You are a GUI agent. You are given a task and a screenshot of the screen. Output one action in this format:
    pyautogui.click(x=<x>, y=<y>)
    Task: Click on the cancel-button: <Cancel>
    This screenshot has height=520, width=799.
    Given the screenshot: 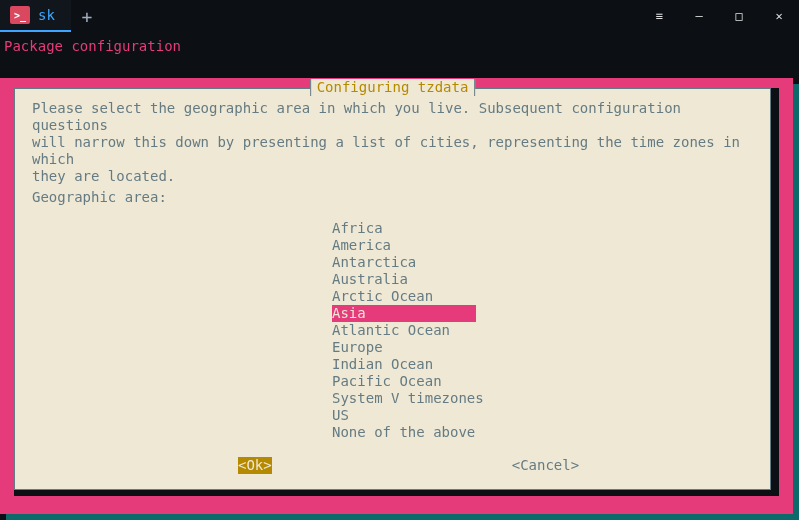 What is the action you would take?
    pyautogui.click(x=546, y=466)
    